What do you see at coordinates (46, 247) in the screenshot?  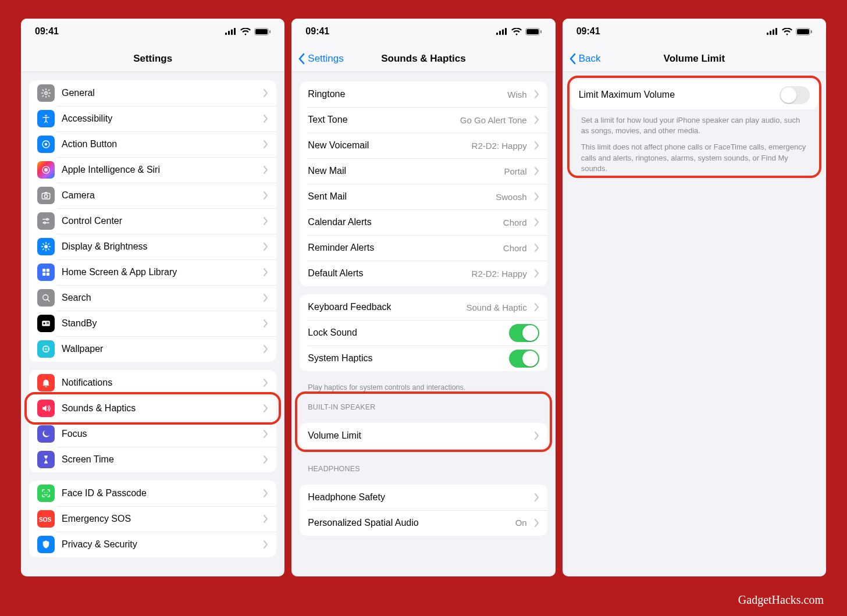 I see `brightness-icon` at bounding box center [46, 247].